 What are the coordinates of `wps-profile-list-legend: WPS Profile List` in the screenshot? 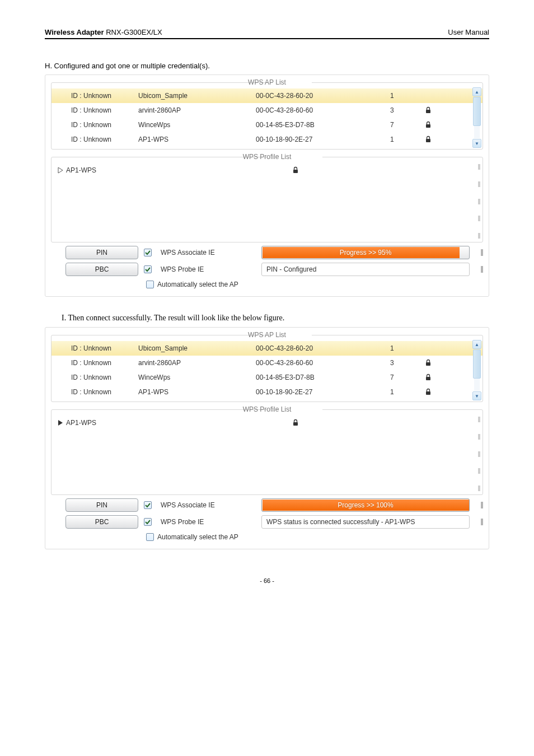 It's located at (268, 409).